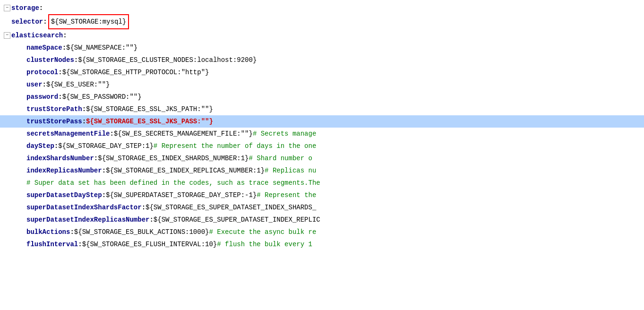 This screenshot has width=644, height=310. Describe the element at coordinates (34, 85) in the screenshot. I see `key-user: user` at that location.